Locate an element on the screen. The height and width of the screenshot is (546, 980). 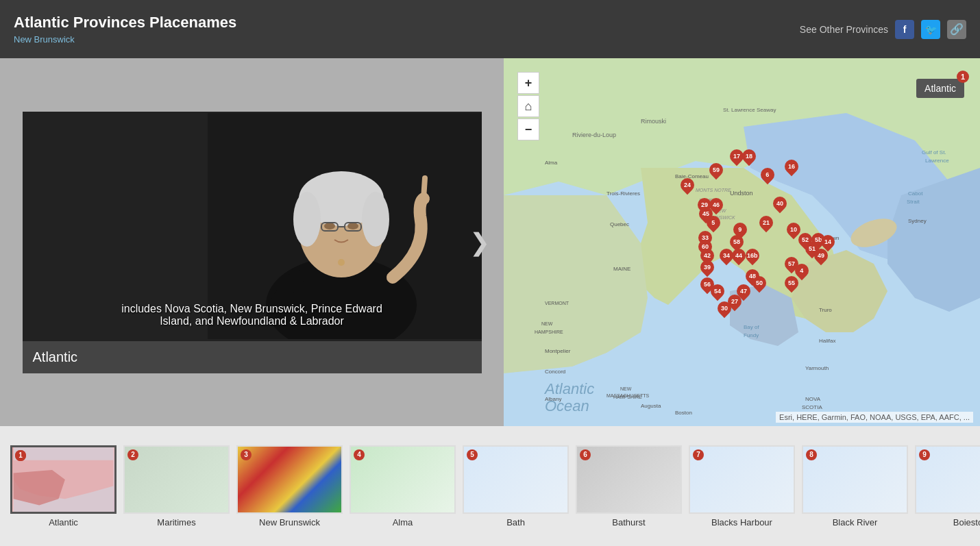
thumbnail-item-1: 1 1Atlantic is located at coordinates (63, 486).